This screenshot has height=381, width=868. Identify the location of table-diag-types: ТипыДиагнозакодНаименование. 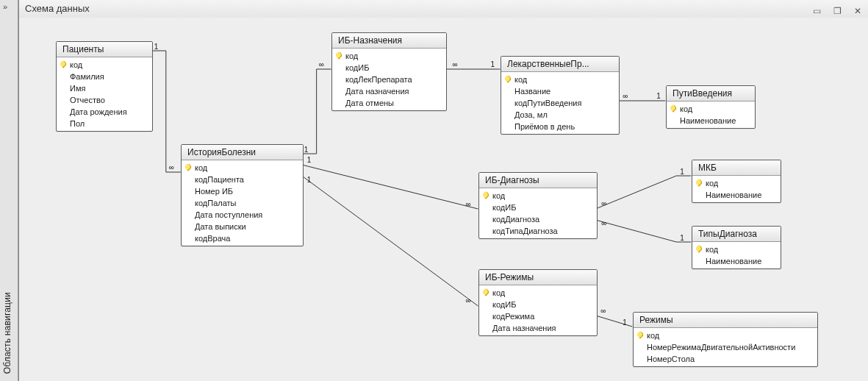
(736, 247).